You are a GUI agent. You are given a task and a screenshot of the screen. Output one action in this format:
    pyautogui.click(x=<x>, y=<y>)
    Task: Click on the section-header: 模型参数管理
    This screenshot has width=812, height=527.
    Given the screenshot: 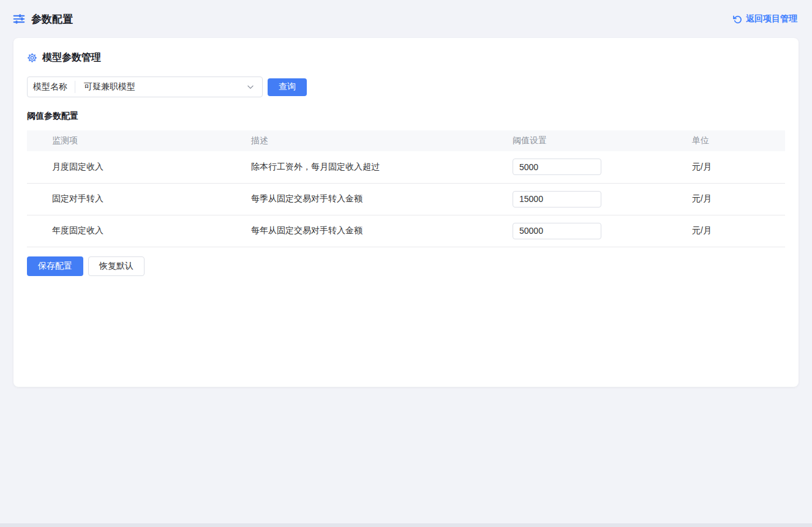 What is the action you would take?
    pyautogui.click(x=406, y=58)
    